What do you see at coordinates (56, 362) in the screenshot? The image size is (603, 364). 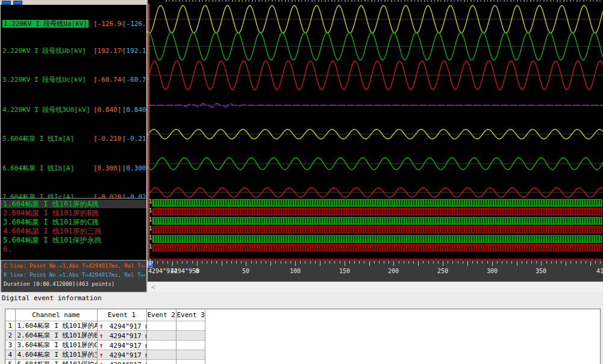 I see `event-channel-name: 5.604柘泉 I 线101保护永跳` at bounding box center [56, 362].